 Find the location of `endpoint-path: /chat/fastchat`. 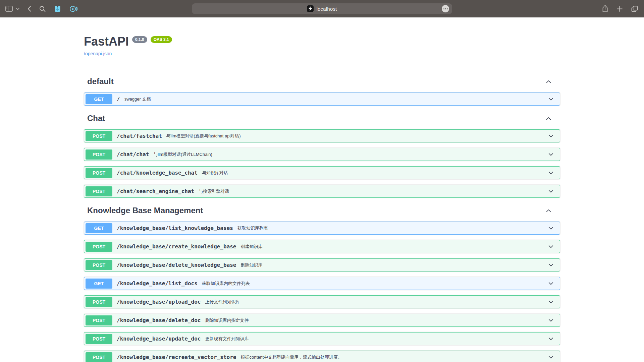

endpoint-path: /chat/fastchat is located at coordinates (140, 136).